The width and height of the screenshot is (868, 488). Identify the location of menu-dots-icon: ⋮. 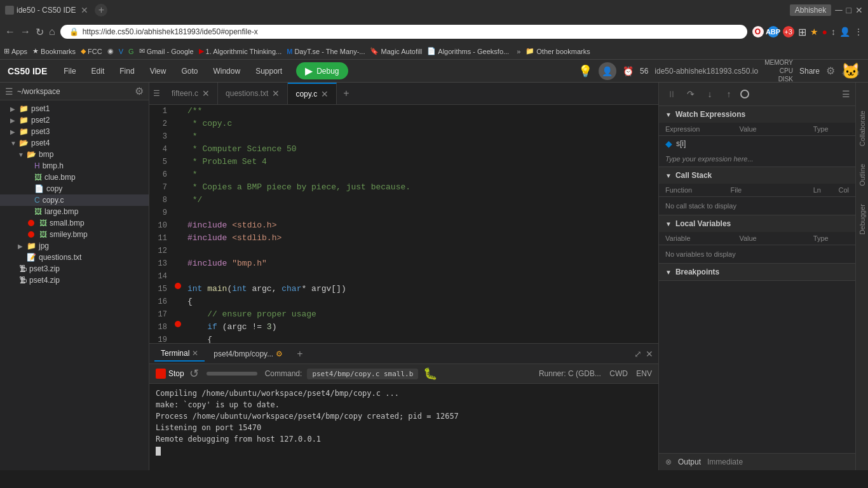
(858, 32).